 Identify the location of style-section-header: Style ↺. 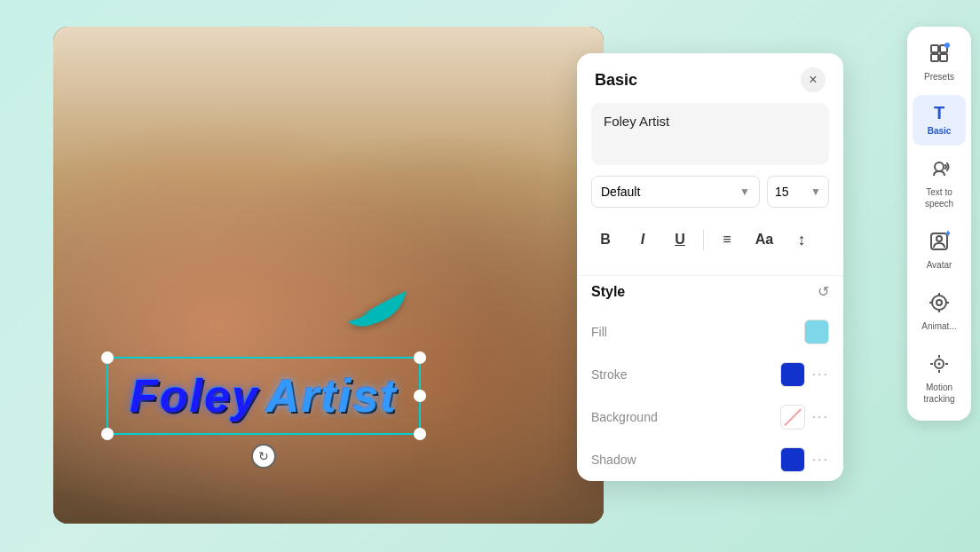
(710, 293).